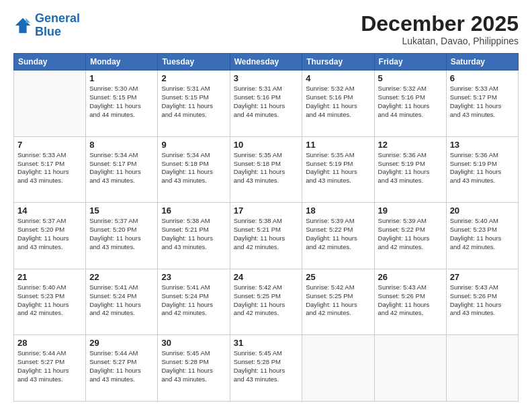 This screenshot has width=532, height=411. What do you see at coordinates (50, 277) in the screenshot?
I see `day-number: 21` at bounding box center [50, 277].